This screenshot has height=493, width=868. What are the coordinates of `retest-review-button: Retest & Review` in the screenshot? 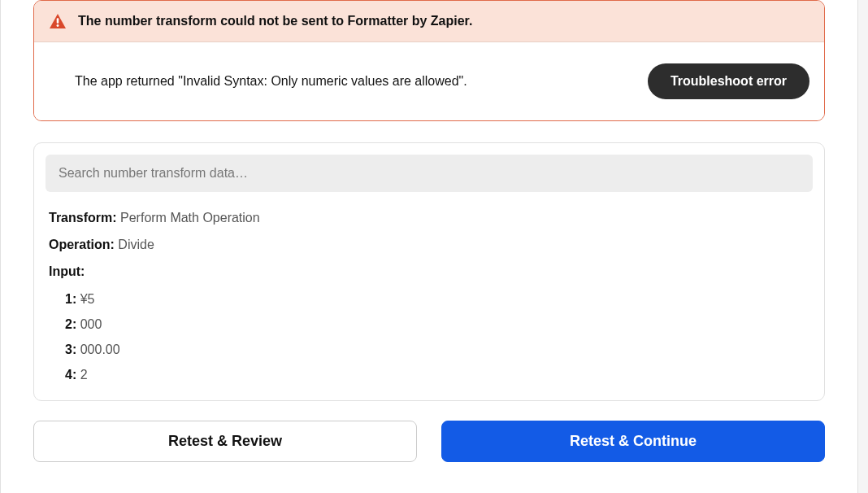 It's located at (225, 441).